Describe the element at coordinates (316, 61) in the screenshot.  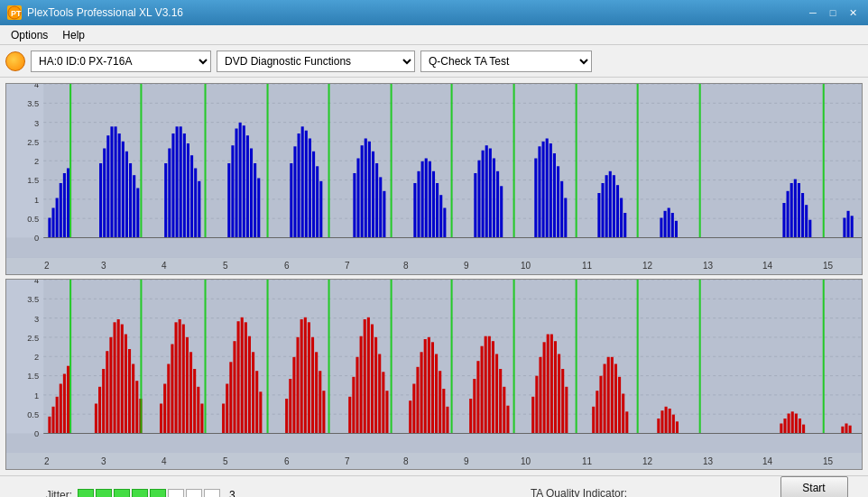
I see `function-select: DVD Diagnostic Functions` at that location.